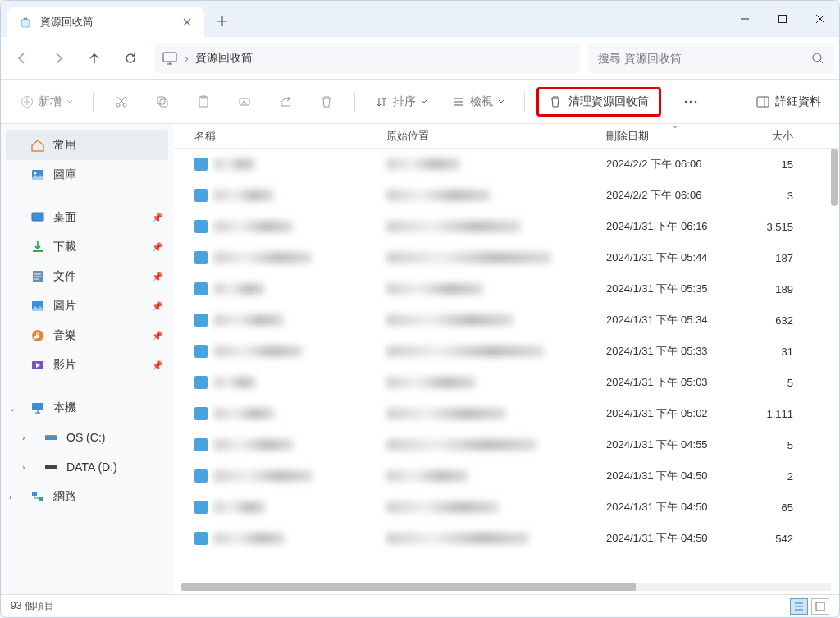 The height and width of the screenshot is (618, 840). What do you see at coordinates (820, 607) in the screenshot?
I see `large-icons-view-button` at bounding box center [820, 607].